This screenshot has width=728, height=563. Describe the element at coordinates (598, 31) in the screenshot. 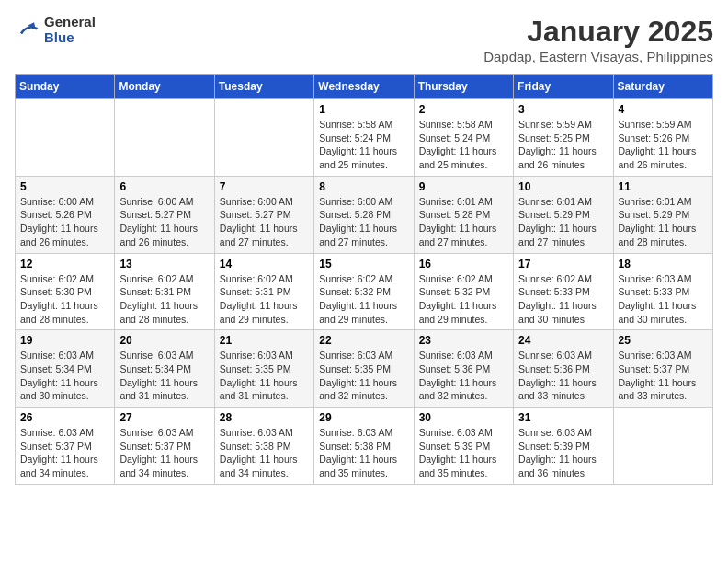

I see `month-title: January 2025` at that location.